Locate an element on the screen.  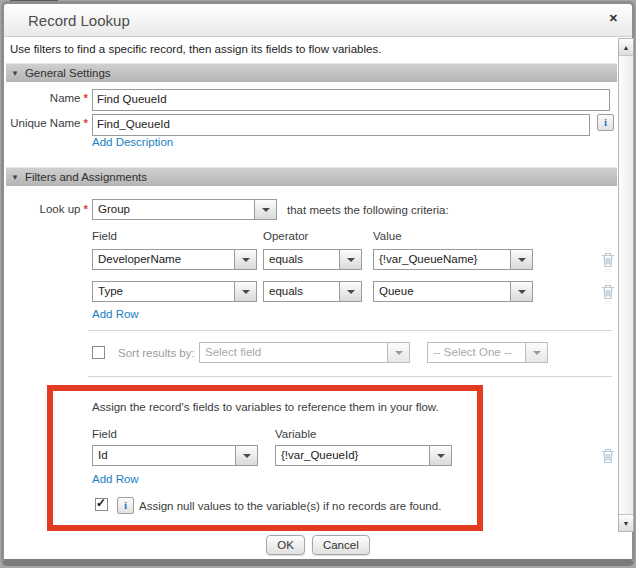
assign-null-label: Assign null values to the variable(s) if… is located at coordinates (290, 506).